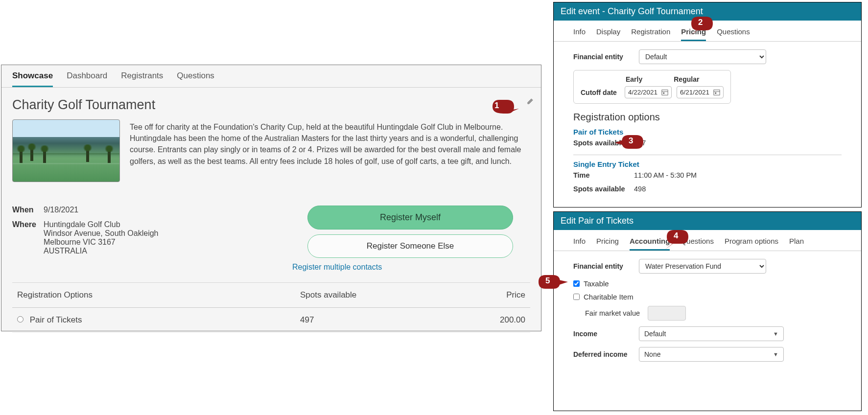  Describe the element at coordinates (144, 239) in the screenshot. I see `event-info: When 9/18/2021 Where Huntingdale Golf Cl…` at that location.